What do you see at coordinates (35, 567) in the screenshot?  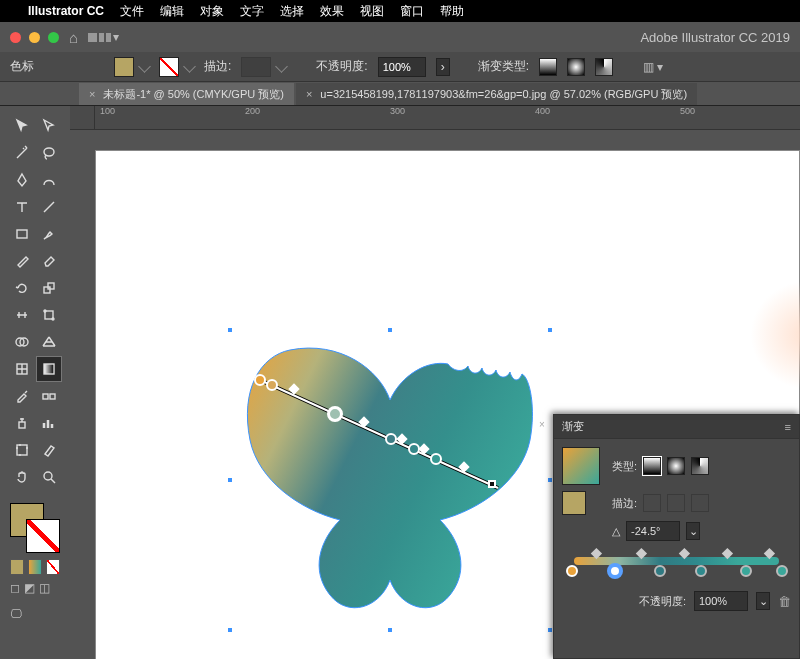 I see `last-gradient-swatch` at bounding box center [35, 567].